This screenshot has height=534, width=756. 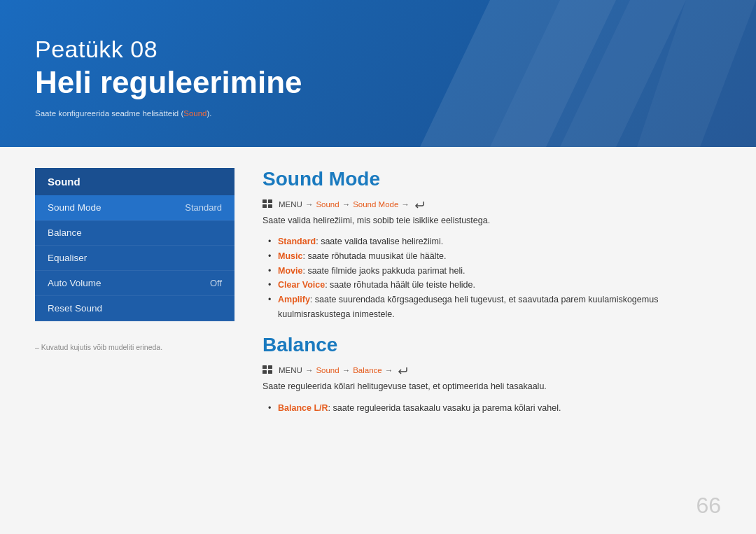 What do you see at coordinates (491, 345) in the screenshot?
I see `section-title-balance: Balance` at bounding box center [491, 345].